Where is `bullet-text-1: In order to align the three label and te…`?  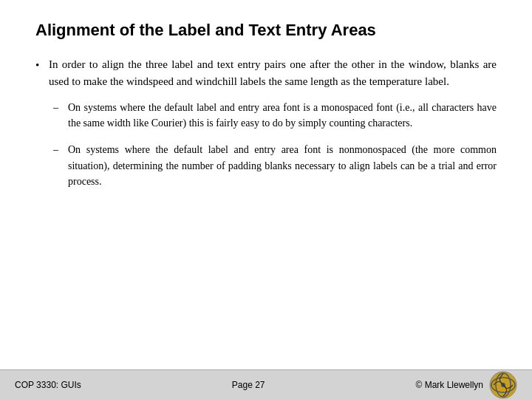 bullet-text-1: In order to align the three label and te… is located at coordinates (273, 74).